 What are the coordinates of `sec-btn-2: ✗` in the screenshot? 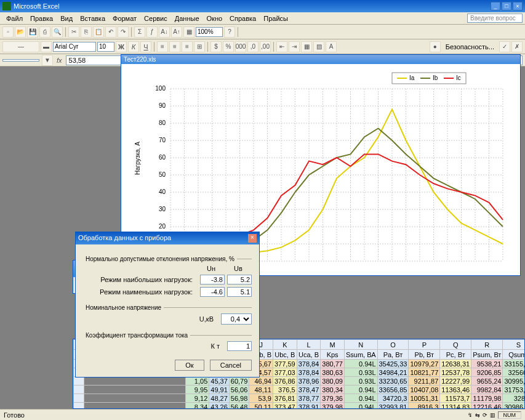 It's located at (517, 47).